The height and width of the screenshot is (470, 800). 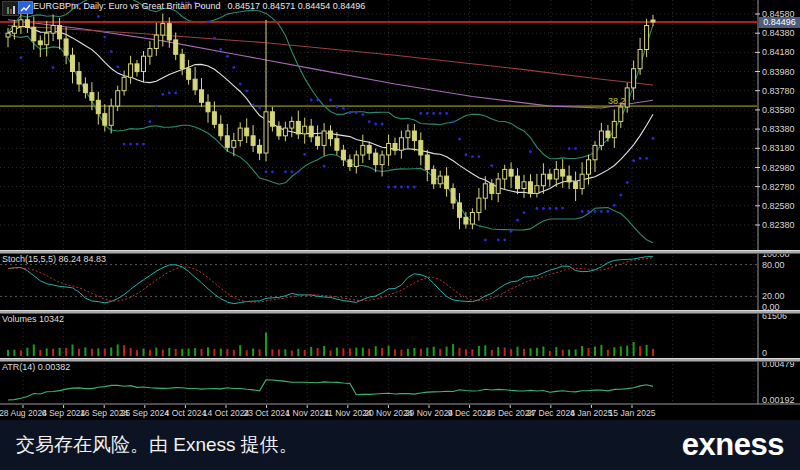 What do you see at coordinates (780, 22) in the screenshot?
I see `current-price-tag: 0.84496` at bounding box center [780, 22].